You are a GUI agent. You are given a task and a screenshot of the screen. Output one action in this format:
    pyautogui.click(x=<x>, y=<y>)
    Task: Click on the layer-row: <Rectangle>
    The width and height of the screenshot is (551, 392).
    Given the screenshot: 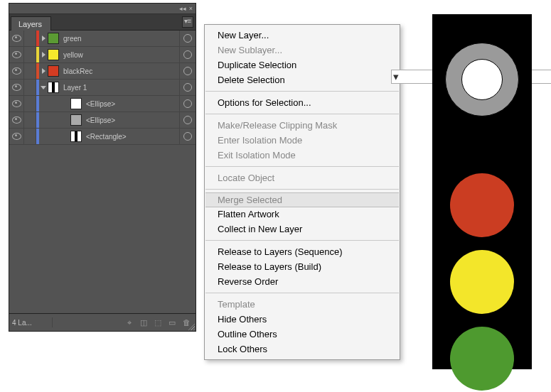 What is the action you would take?
    pyautogui.click(x=102, y=136)
    